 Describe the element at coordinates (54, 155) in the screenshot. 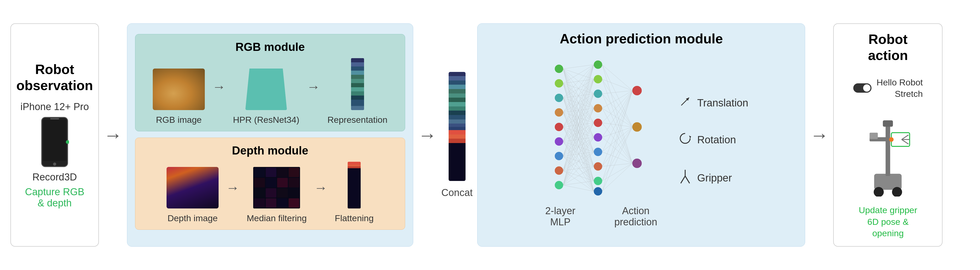

I see `phone-container: iPhone 12+ Pro Record3D Capture RGB & de…` at that location.